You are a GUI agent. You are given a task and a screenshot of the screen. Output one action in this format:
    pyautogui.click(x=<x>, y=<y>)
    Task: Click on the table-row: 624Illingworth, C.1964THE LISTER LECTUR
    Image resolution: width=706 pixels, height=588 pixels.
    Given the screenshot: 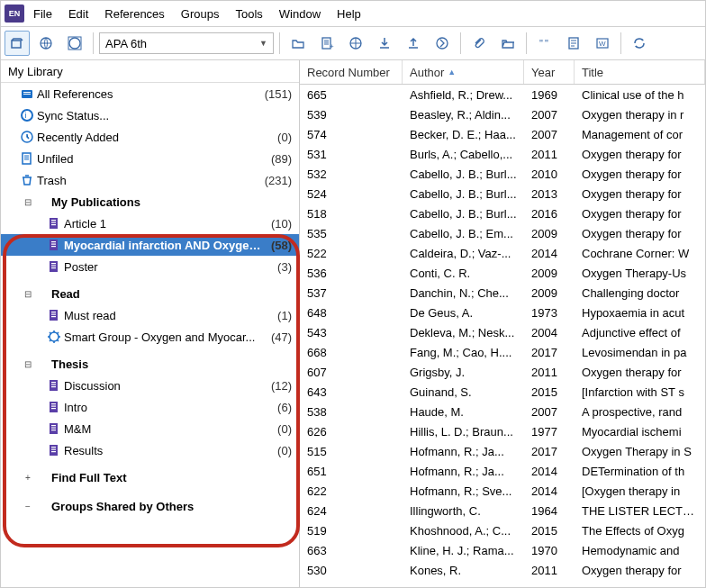 What is the action you would take?
    pyautogui.click(x=502, y=511)
    